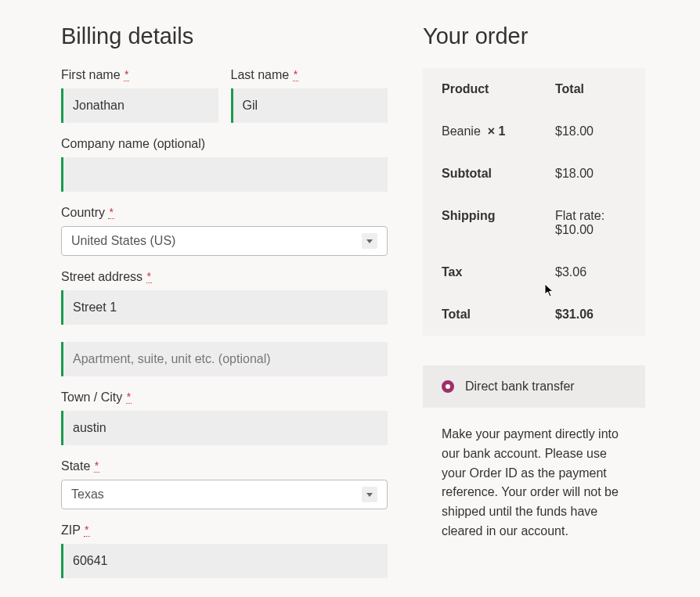 The width and height of the screenshot is (700, 597). Describe the element at coordinates (310, 75) in the screenshot. I see `last-name-label: Last name *` at that location.